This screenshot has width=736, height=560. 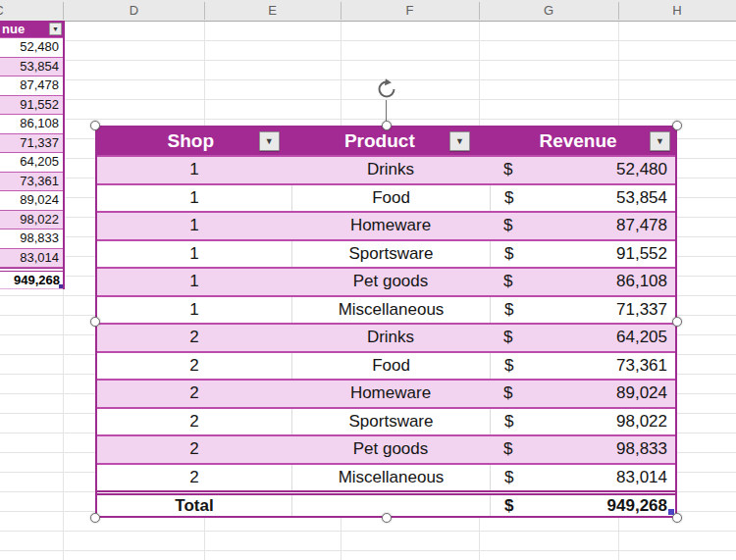 What do you see at coordinates (133, 10) in the screenshot?
I see `column-header-d: D` at bounding box center [133, 10].